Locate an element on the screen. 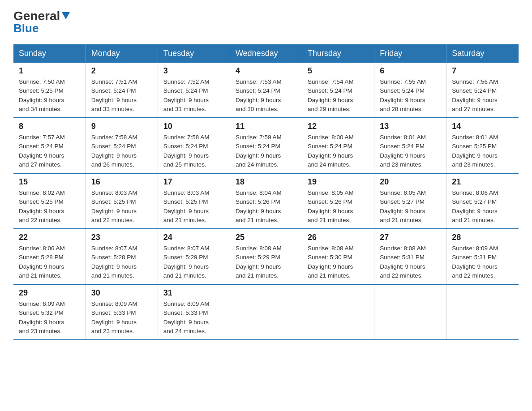 This screenshot has height=411, width=532. calendar-cell: 16 Sunrise: 8:03 AM Sunset: 5:25 PM Dayl… is located at coordinates (122, 201).